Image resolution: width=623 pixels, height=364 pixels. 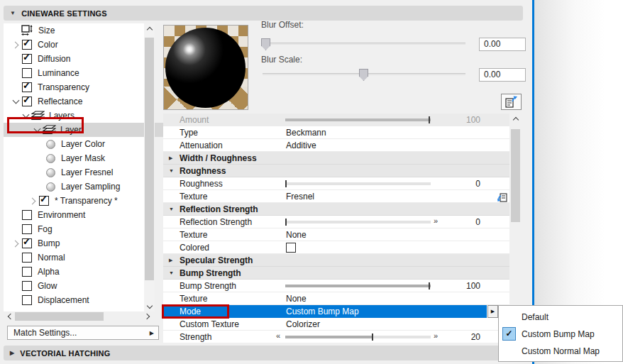 What do you see at coordinates (561, 334) in the screenshot?
I see `menu-item-custom-bump-map: ✓ Custom Bump Map` at bounding box center [561, 334].